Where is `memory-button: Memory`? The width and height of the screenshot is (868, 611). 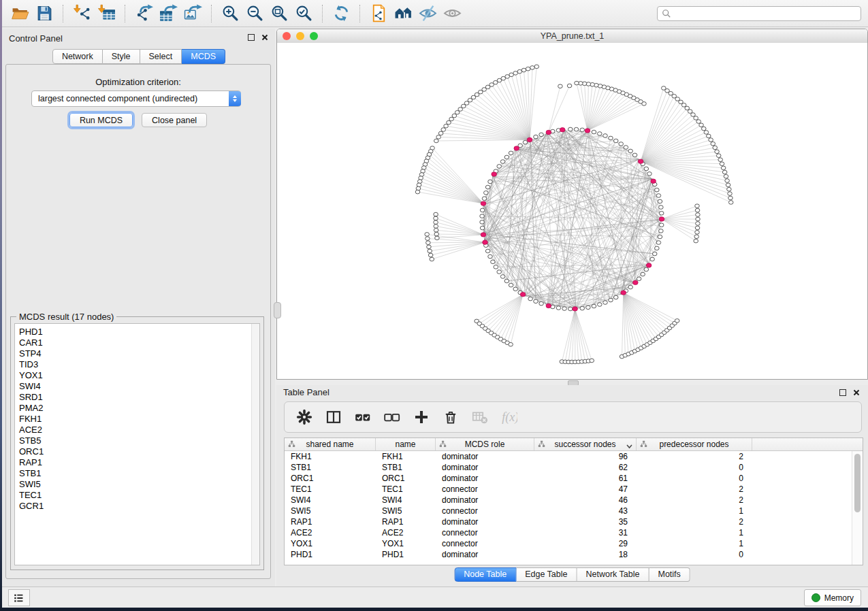 memory-button: Memory is located at coordinates (833, 597).